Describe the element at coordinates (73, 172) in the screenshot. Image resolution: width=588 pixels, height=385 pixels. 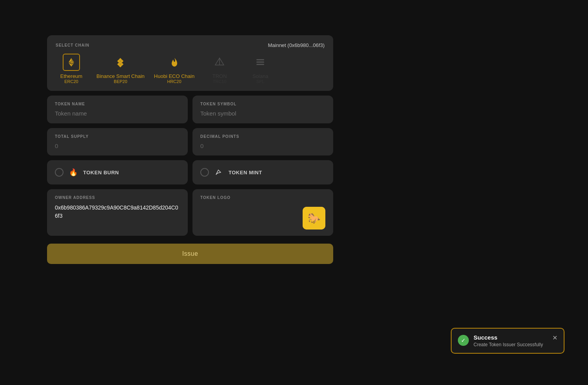
I see `burn-icon: 🔥` at that location.